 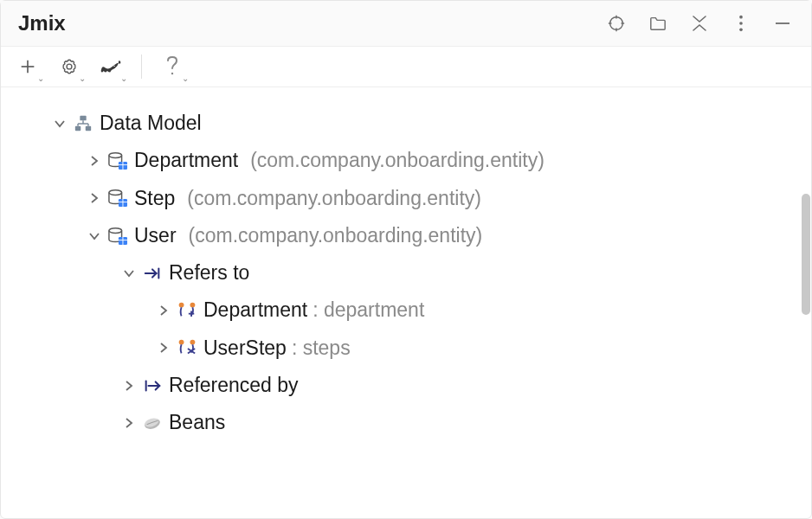 I want to click on node-label: Refers to, so click(x=209, y=273).